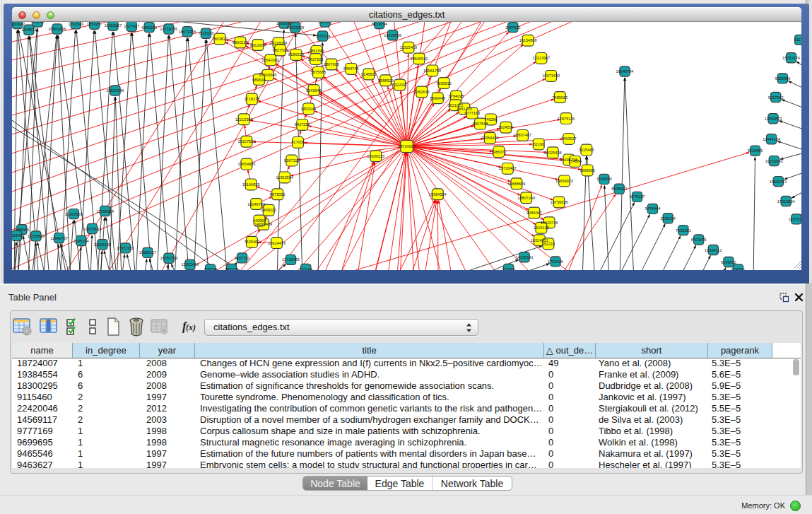  What do you see at coordinates (516, 184) in the screenshot?
I see `svg-text: 10688609` at bounding box center [516, 184].